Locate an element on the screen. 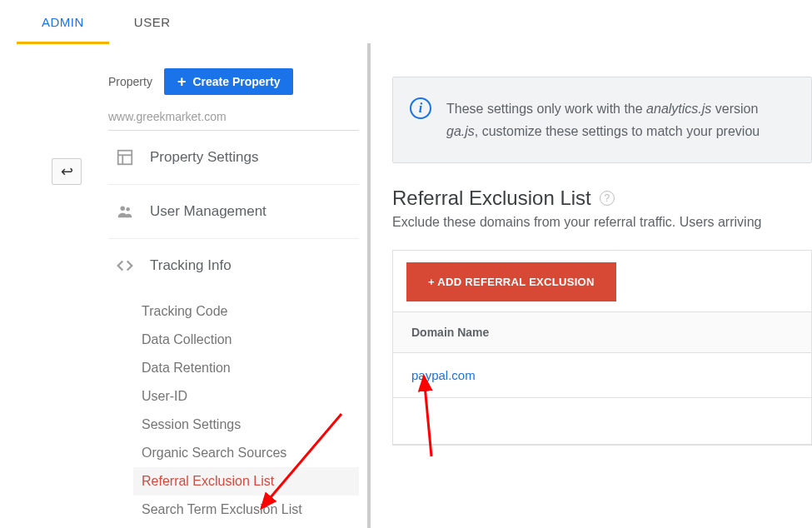  page-description: Exclude these domains from your referral… is located at coordinates (602, 222).